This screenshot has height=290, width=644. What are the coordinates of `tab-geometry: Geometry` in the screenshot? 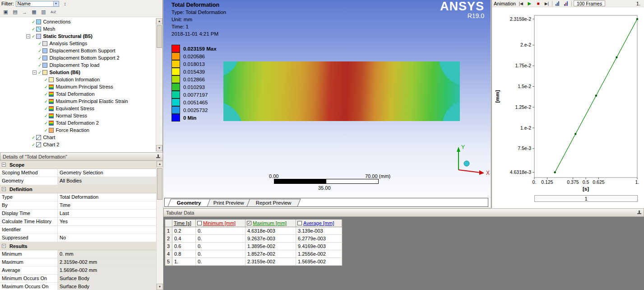 It's located at (190, 202).